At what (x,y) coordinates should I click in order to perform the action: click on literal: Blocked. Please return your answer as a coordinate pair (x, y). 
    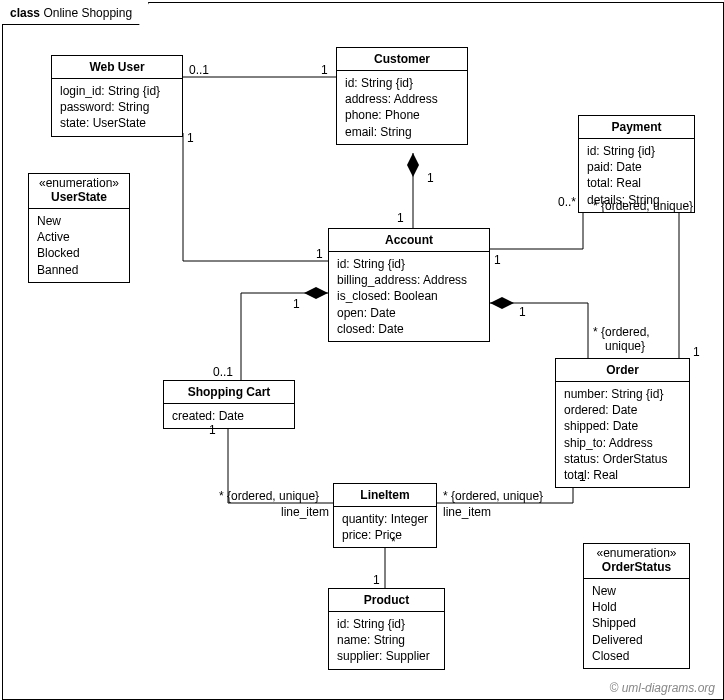
    Looking at the image, I should click on (79, 253).